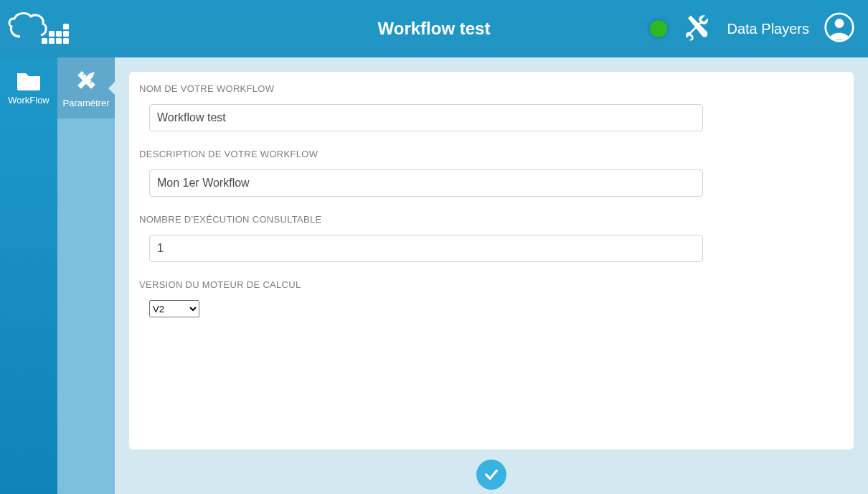 The height and width of the screenshot is (494, 868). Describe the element at coordinates (839, 27) in the screenshot. I see `user-circle-icon` at that location.